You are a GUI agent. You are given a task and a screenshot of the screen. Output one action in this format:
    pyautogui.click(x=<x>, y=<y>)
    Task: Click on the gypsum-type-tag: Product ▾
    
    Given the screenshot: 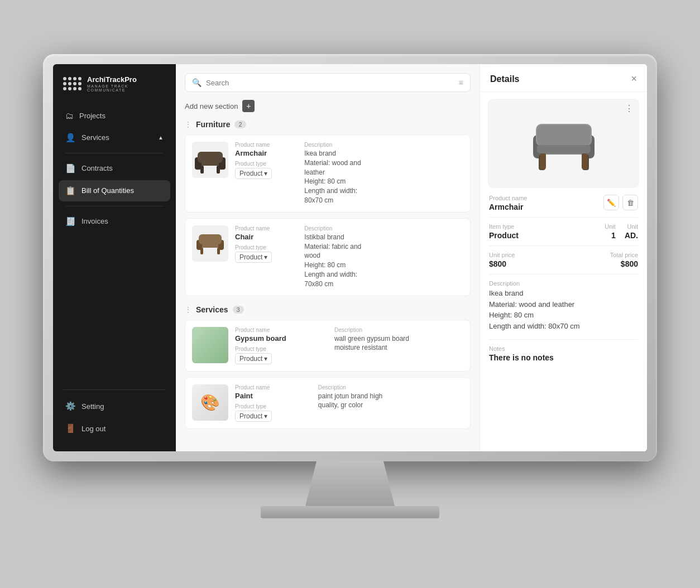 What is the action you would take?
    pyautogui.click(x=253, y=359)
    